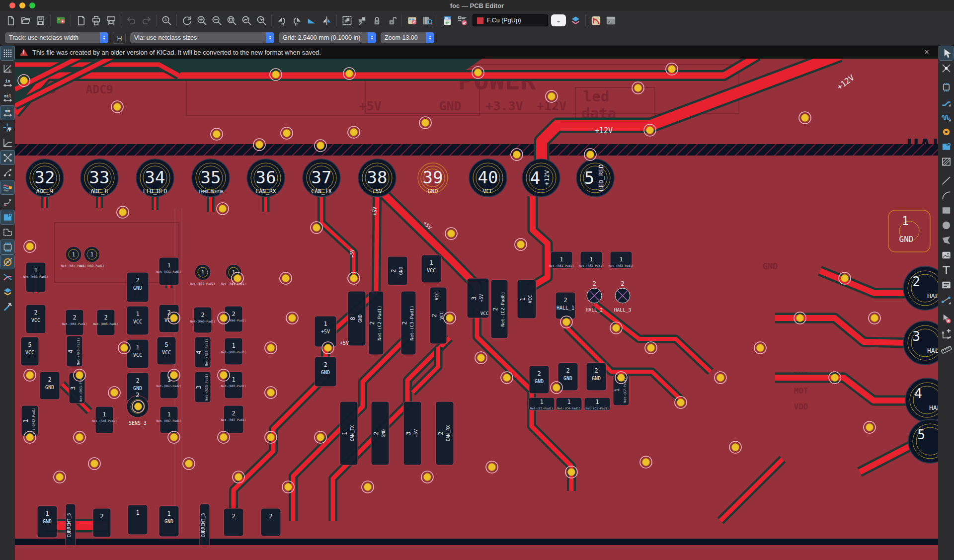 This screenshot has height=560, width=954. What do you see at coordinates (946, 255) in the screenshot?
I see `place-image-icon` at bounding box center [946, 255].